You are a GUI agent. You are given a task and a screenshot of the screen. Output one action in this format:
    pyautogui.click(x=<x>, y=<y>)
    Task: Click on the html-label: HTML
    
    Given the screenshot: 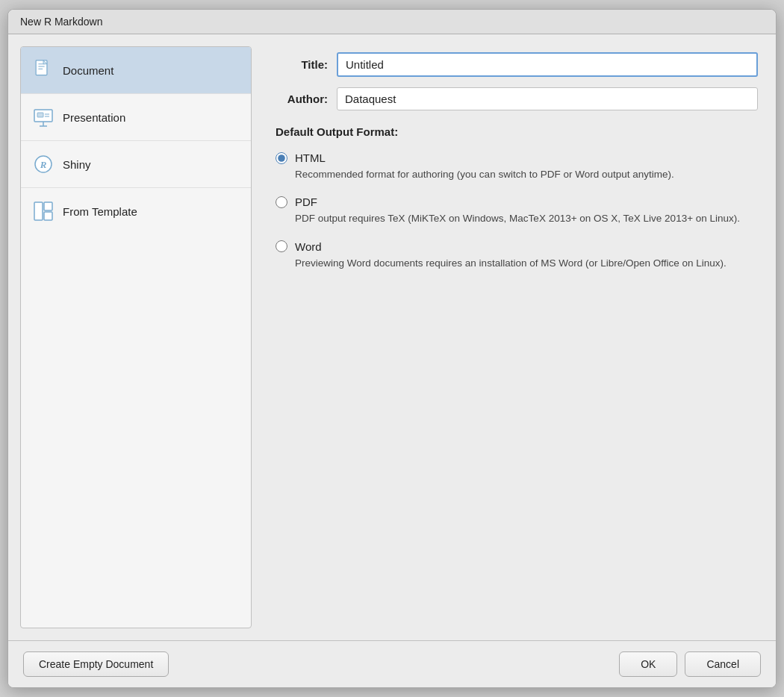 What is the action you would take?
    pyautogui.click(x=311, y=158)
    